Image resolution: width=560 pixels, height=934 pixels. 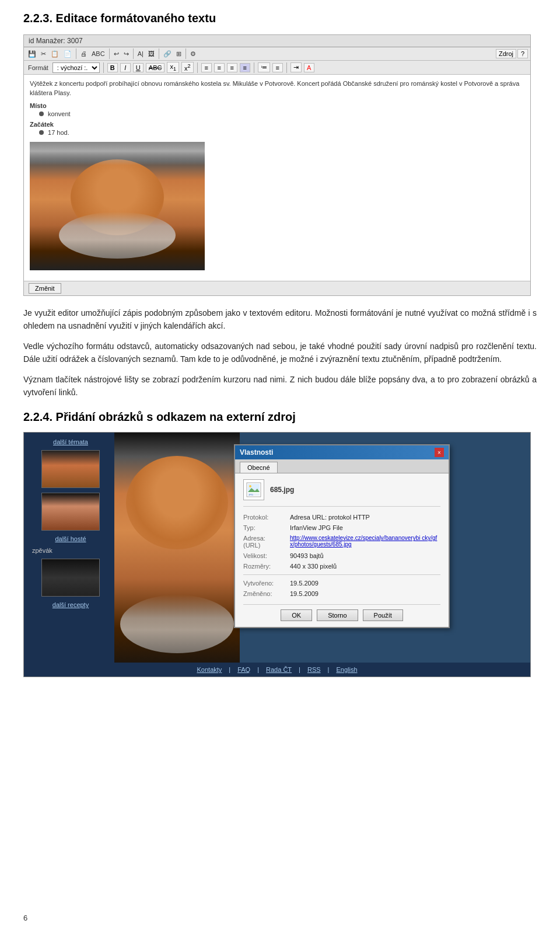 I want to click on protocol-label: Protokol:, so click(x=267, y=517).